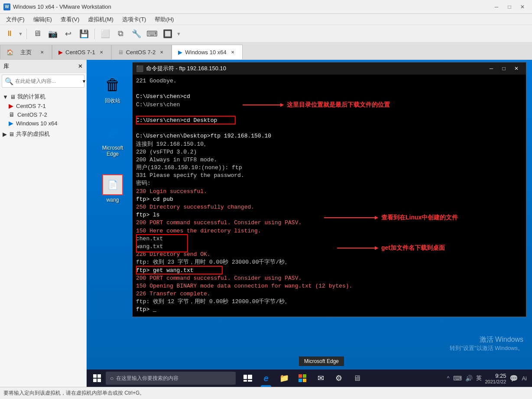 Image resolution: width=532 pixels, height=399 pixels. I want to click on tab-home-close: ✕, so click(42, 52).